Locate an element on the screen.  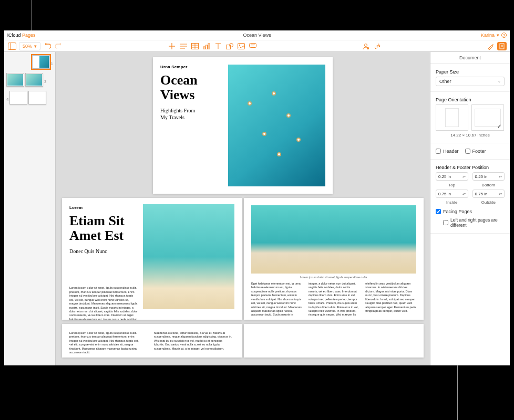
inspector-panel: Document Paper Size Other ⌄ Page Orienta… is located at coordinates (470, 209).